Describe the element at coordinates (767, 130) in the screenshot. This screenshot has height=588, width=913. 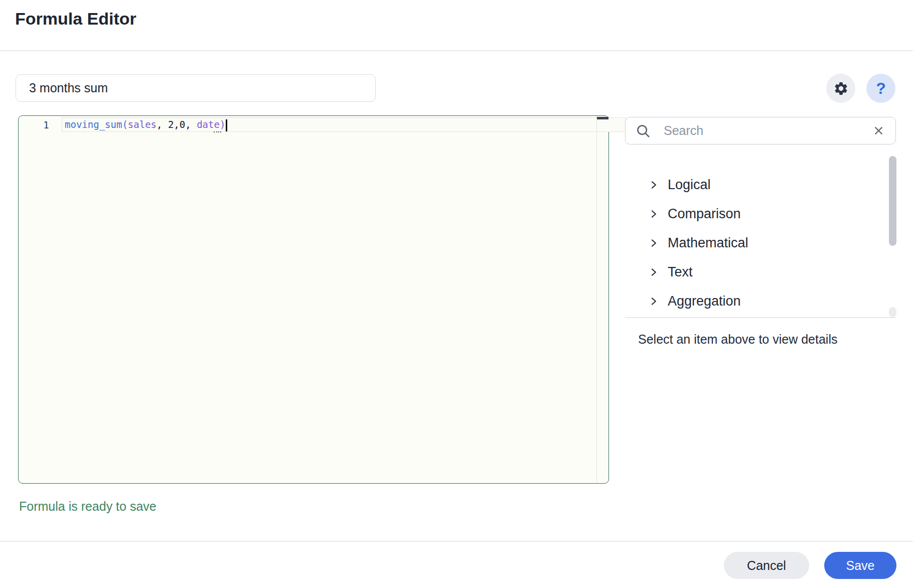
I see `function-search-input` at that location.